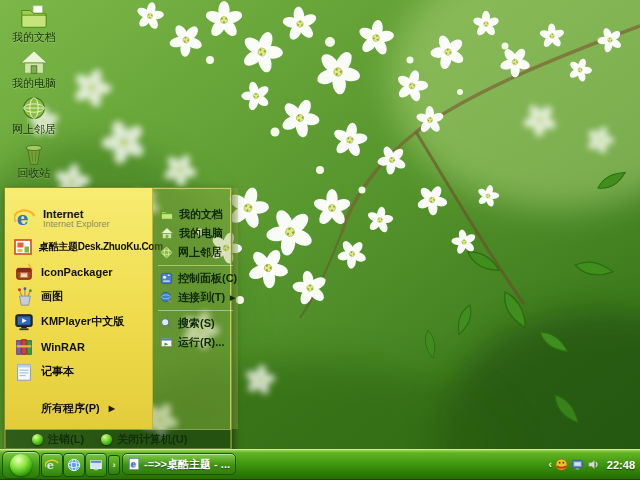 This screenshot has width=640, height=480. What do you see at coordinates (34, 130) in the screenshot?
I see `desktop-icon-label: 网上邻居` at bounding box center [34, 130].